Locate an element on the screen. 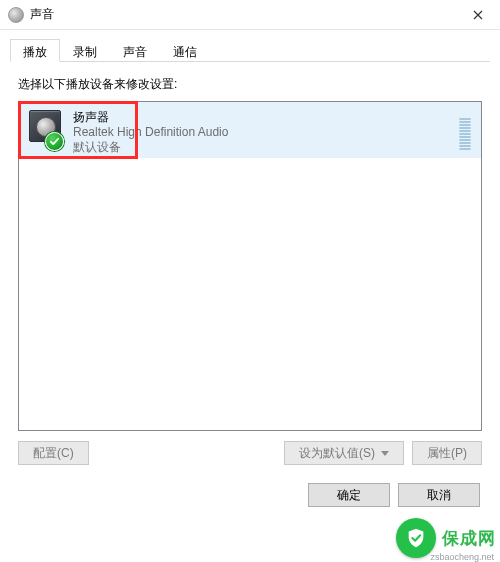  ok-button: 确定 is located at coordinates (349, 495).